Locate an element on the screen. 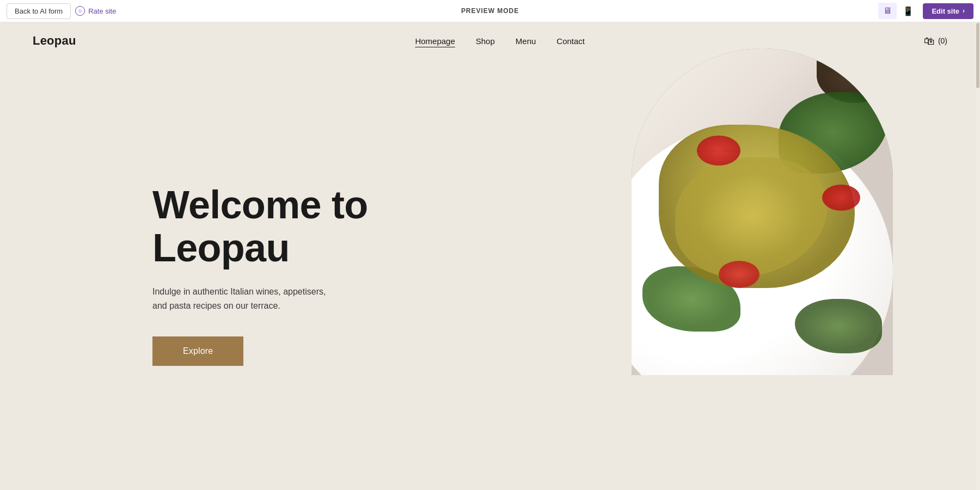  nav-link-menu: Menu is located at coordinates (526, 41).